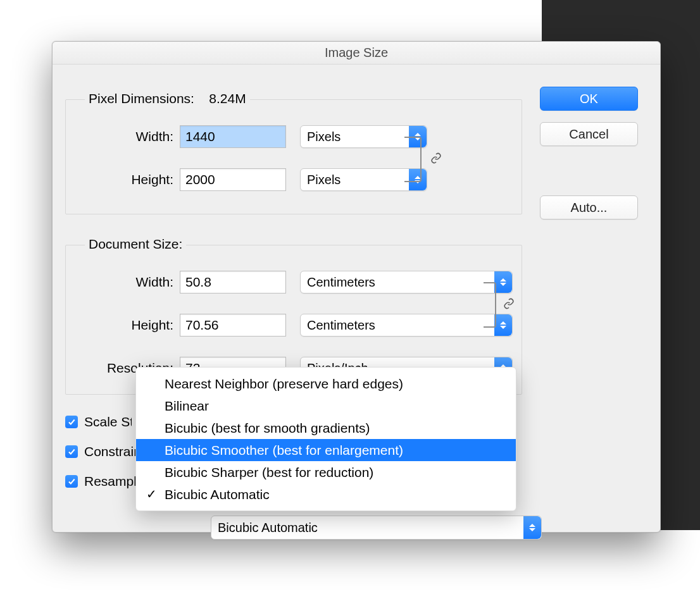 The width and height of the screenshot is (700, 606). What do you see at coordinates (324, 137) in the screenshot?
I see `pixel-width-unit-value: Pixels` at bounding box center [324, 137].